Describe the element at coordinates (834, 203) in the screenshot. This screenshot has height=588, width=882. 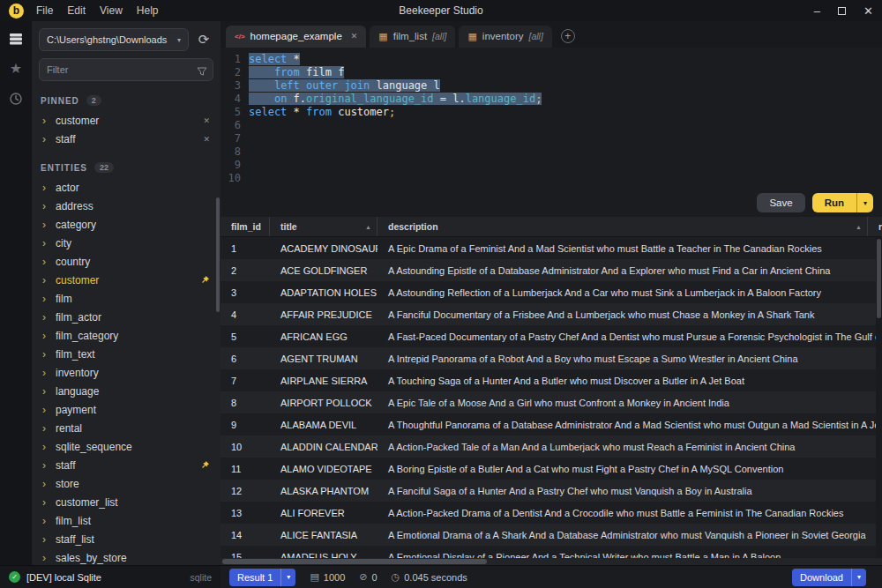
I see `run-button: Run` at that location.